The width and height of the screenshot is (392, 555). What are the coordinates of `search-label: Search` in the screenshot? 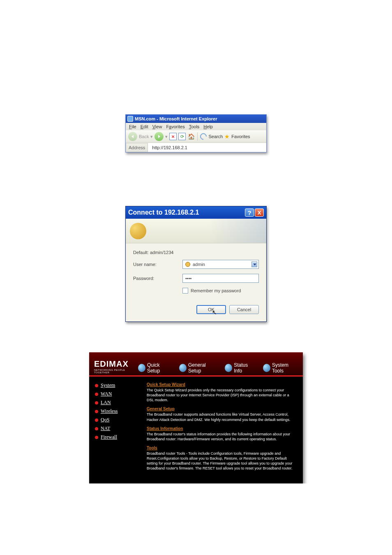 It's located at (215, 136).